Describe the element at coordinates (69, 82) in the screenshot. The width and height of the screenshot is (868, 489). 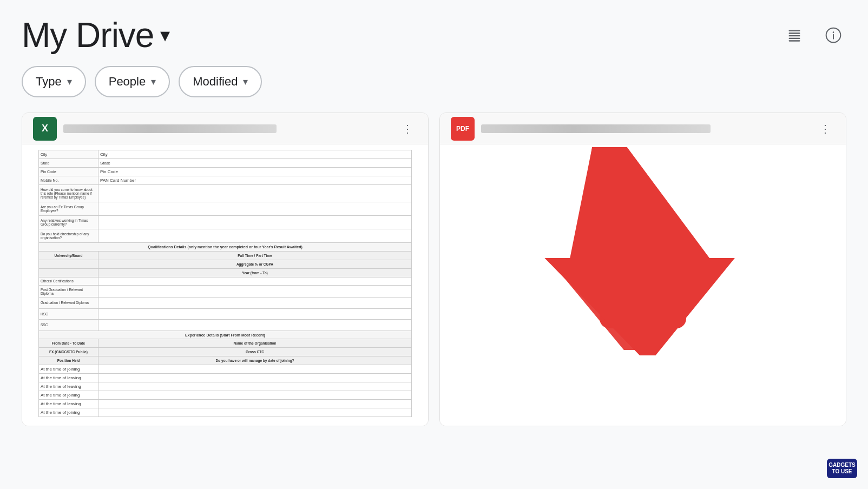
I see `type-filter-chevron: ▾` at that location.